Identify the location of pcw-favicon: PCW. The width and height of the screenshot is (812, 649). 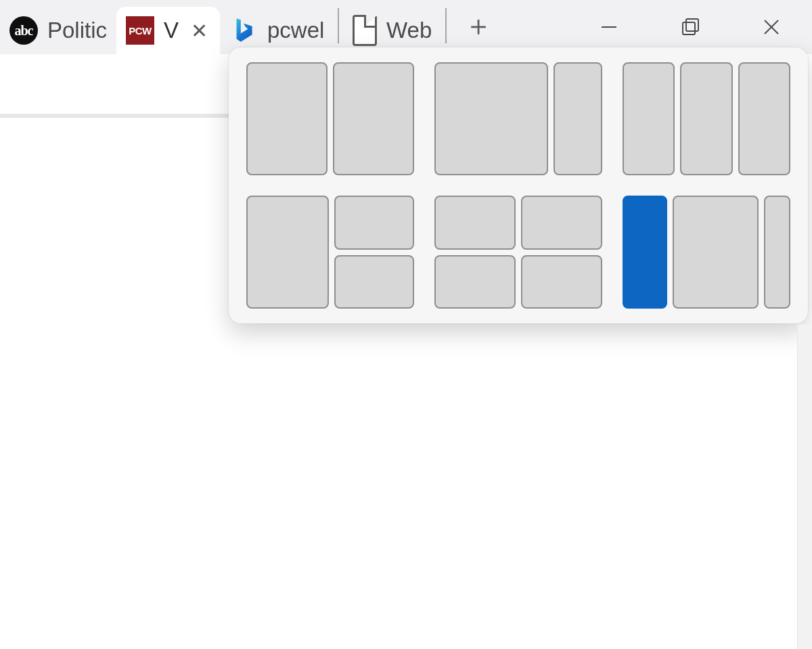
(140, 30).